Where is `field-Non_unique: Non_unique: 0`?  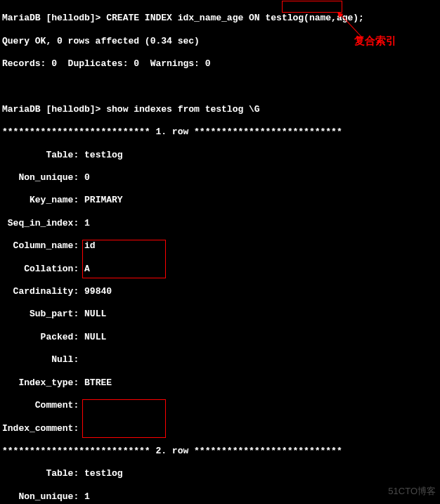
field-Non_unique: Non_unique: 0 is located at coordinates (220, 178).